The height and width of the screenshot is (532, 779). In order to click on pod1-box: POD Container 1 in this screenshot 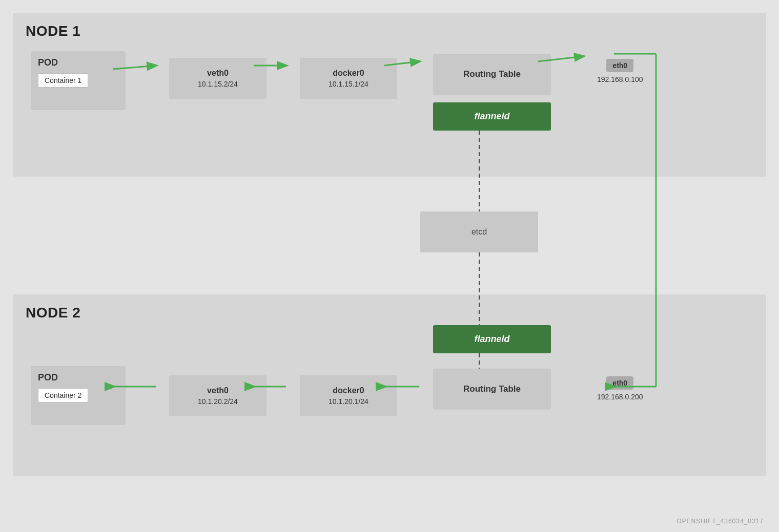, I will do `click(78, 81)`.